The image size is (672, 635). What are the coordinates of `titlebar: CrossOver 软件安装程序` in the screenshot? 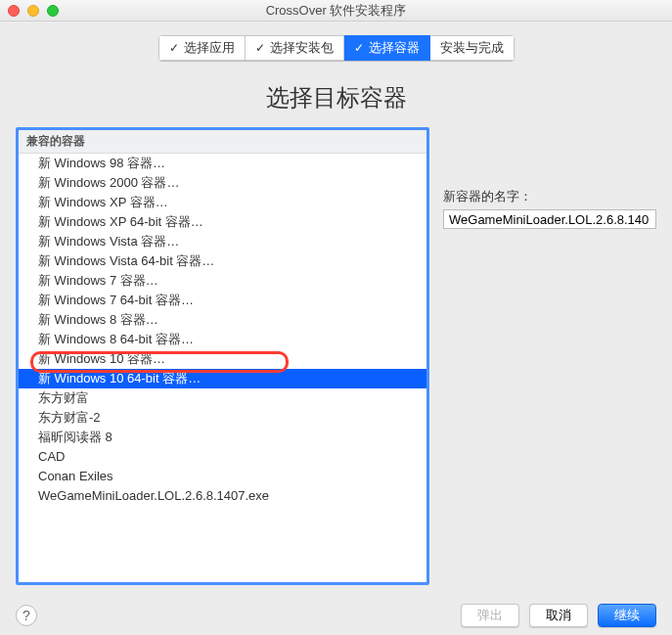 It's located at (336, 11).